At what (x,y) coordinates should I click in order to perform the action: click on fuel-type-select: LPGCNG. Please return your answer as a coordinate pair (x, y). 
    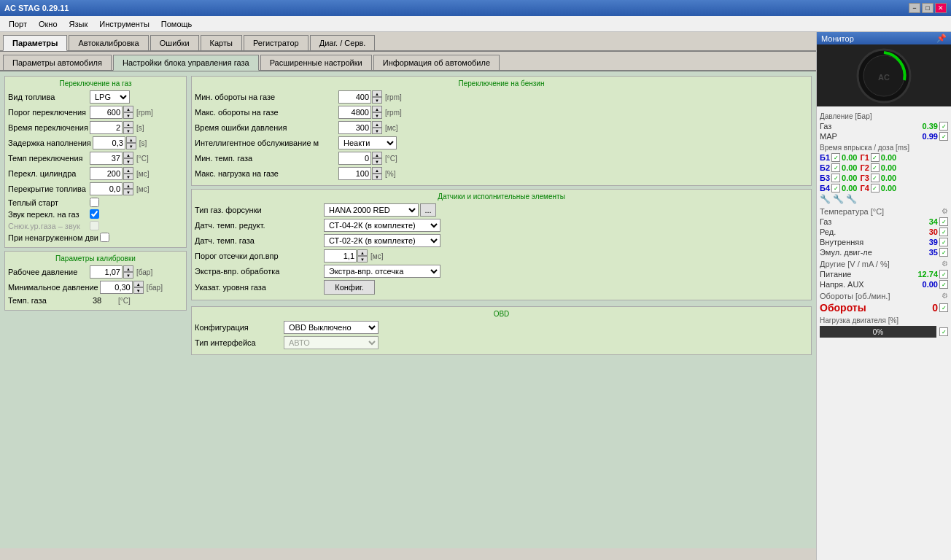
    Looking at the image, I should click on (109, 97).